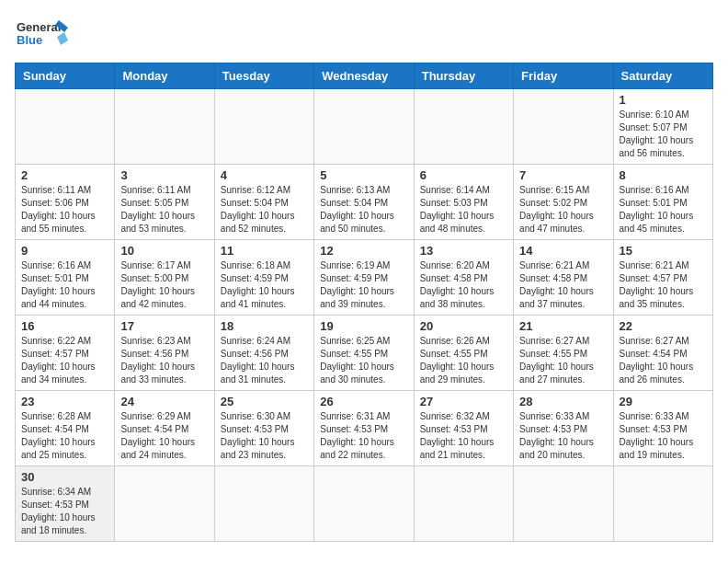 The height and width of the screenshot is (563, 728). Describe the element at coordinates (563, 429) in the screenshot. I see `calendar-cell: 28Sunrise: 6:33 AM Sunset: 4:53 PM Dayli…` at that location.